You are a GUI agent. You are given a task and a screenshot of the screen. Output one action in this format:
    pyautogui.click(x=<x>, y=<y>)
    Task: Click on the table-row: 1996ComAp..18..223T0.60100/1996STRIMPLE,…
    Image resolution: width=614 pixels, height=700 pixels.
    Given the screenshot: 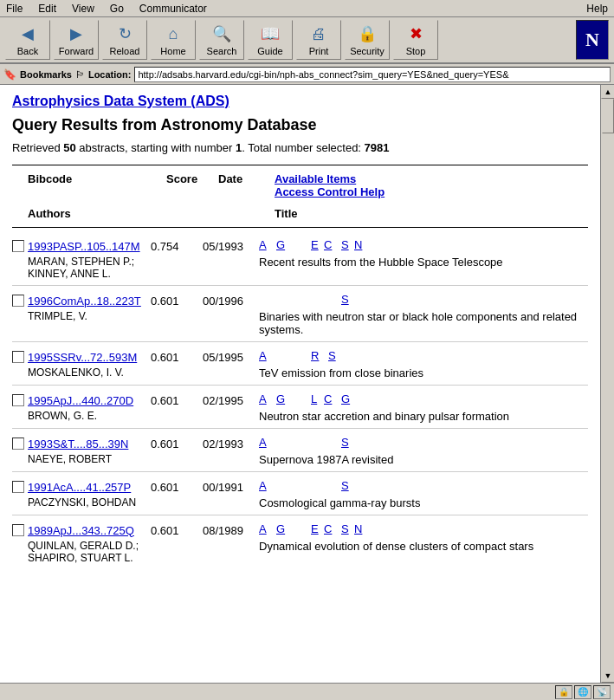 What is the action you would take?
    pyautogui.click(x=300, y=315)
    